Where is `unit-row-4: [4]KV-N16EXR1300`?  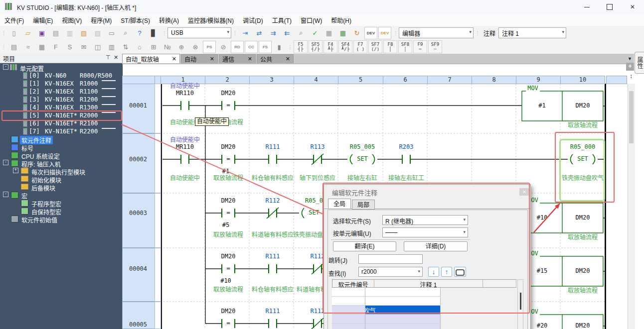
unit-row-4: [4]KV-N16EXR1300 is located at coordinates (61, 108).